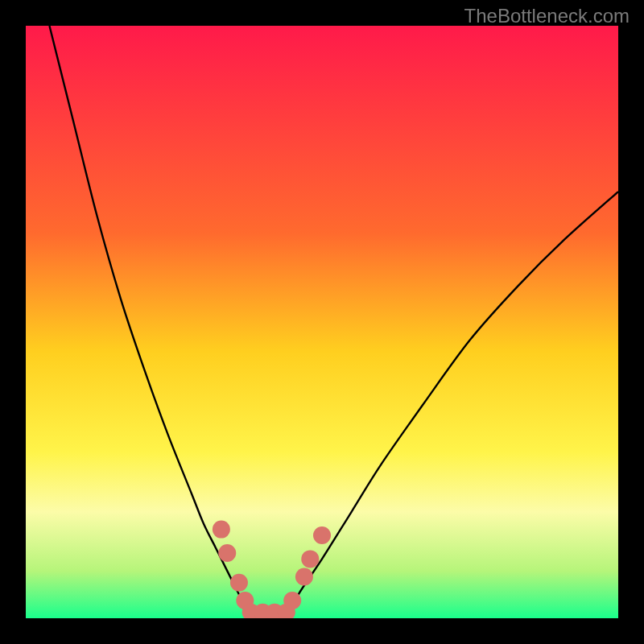 The height and width of the screenshot is (644, 644). I want to click on watermark-text: TheBottleneck.com, so click(547, 16).